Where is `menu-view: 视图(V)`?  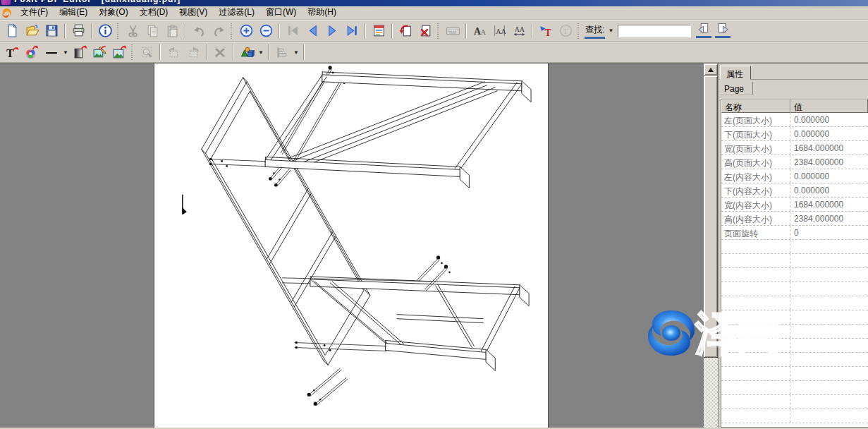 menu-view: 视图(V) is located at coordinates (193, 13).